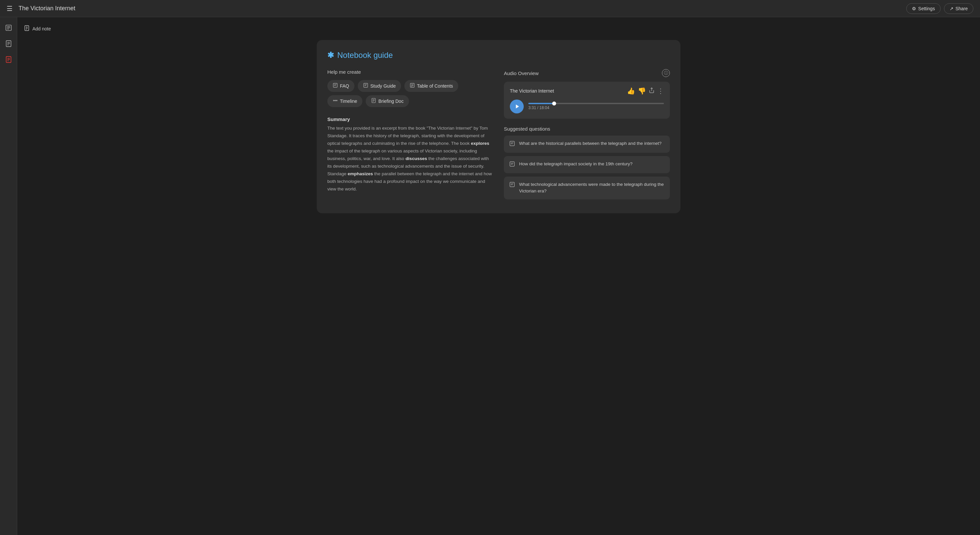 The height and width of the screenshot is (535, 980). I want to click on time-display: 3:31 / 18:04, so click(596, 108).